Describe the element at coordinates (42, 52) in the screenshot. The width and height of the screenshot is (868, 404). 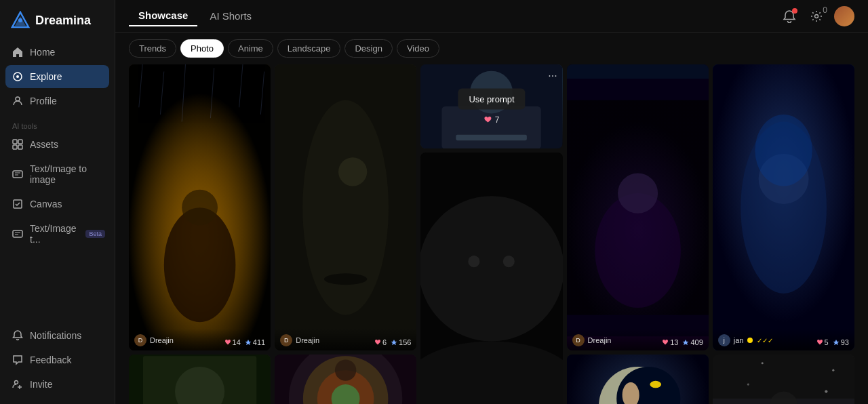
I see `sidebar-item-home-label: Home` at that location.